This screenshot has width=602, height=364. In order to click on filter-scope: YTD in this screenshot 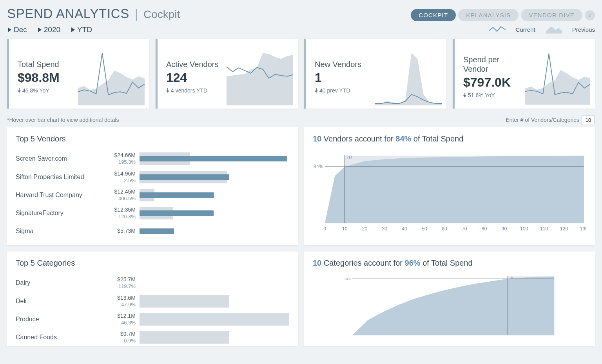, I will do `click(82, 30)`.